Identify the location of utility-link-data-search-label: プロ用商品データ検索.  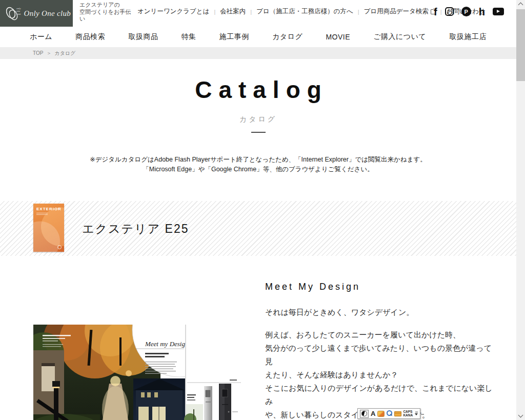
(396, 11).